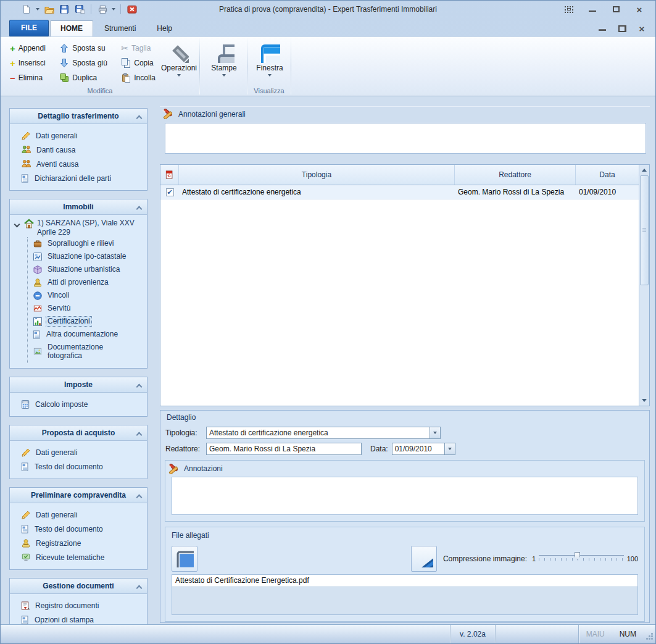  Describe the element at coordinates (49, 9) in the screenshot. I see `open-icon` at that location.